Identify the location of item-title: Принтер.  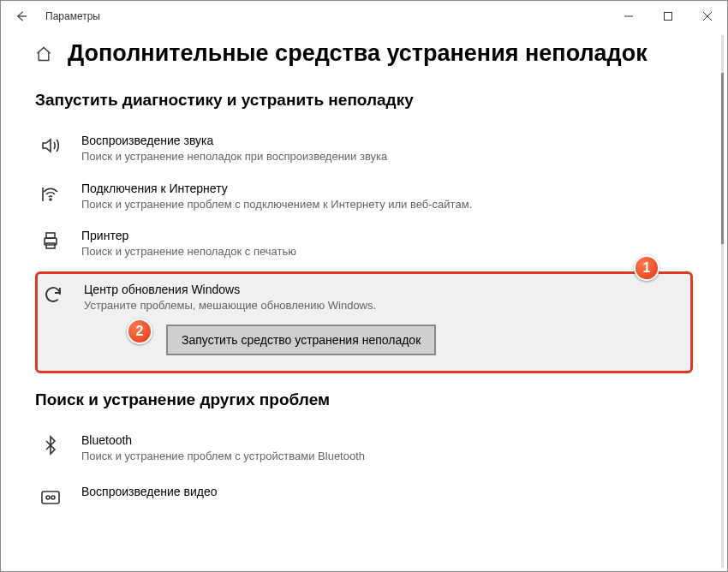
(384, 235).